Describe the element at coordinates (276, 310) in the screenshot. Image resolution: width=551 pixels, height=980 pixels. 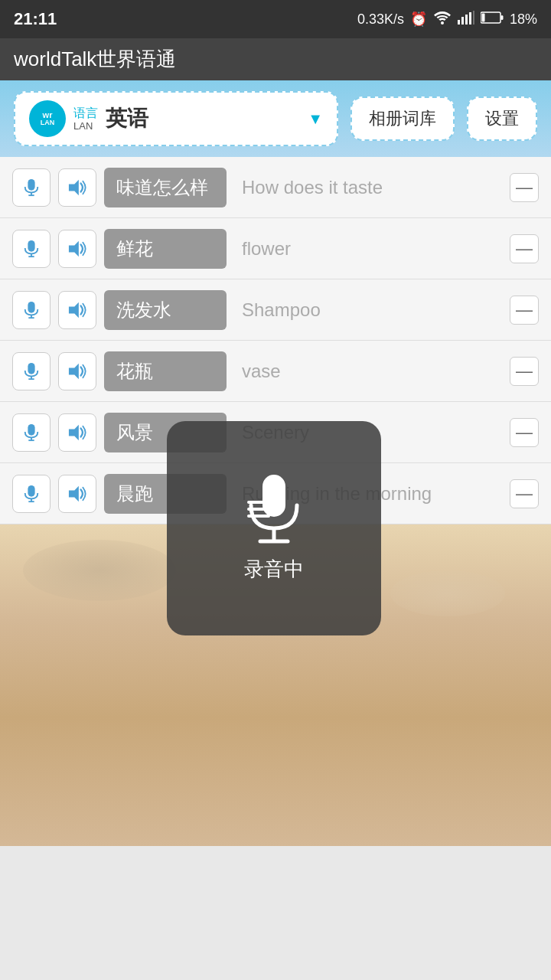
I see `word-row: 洗发水 Shampoo —` at that location.